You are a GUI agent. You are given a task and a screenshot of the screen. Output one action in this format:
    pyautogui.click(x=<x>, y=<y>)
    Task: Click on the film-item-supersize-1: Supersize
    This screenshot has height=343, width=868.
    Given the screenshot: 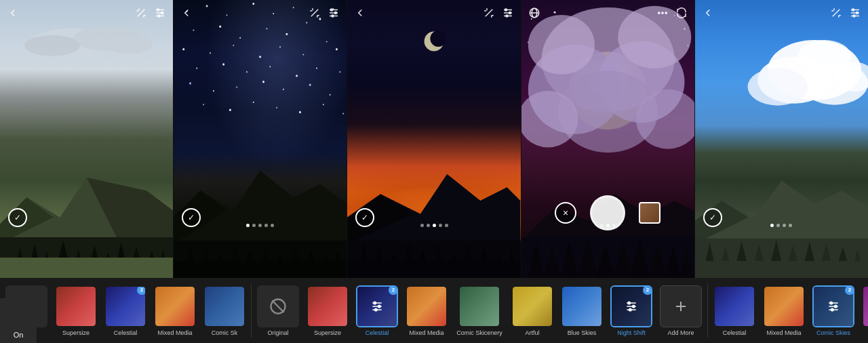 What is the action you would take?
    pyautogui.click(x=76, y=310)
    